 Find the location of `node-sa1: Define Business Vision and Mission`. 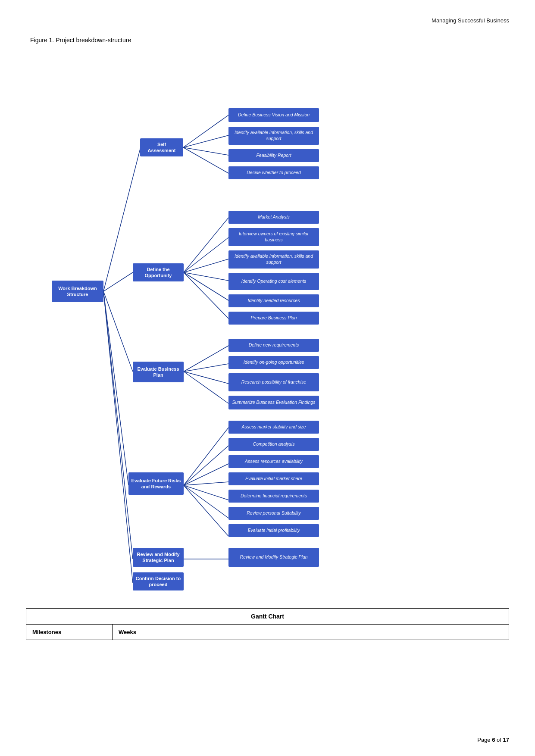

node-sa1: Define Business Vision and Mission is located at coordinates (274, 115).